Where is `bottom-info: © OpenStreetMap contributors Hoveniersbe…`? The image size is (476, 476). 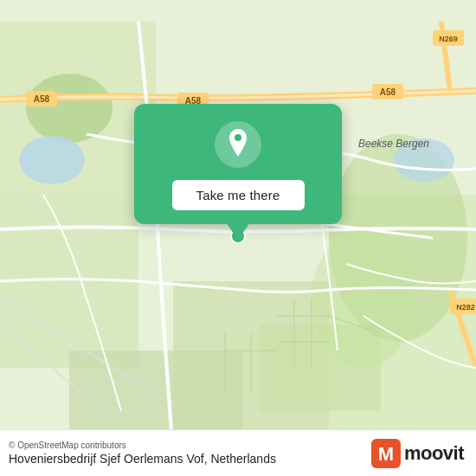
bottom-info: © OpenStreetMap contributors Hoveniersbe… is located at coordinates (142, 453).